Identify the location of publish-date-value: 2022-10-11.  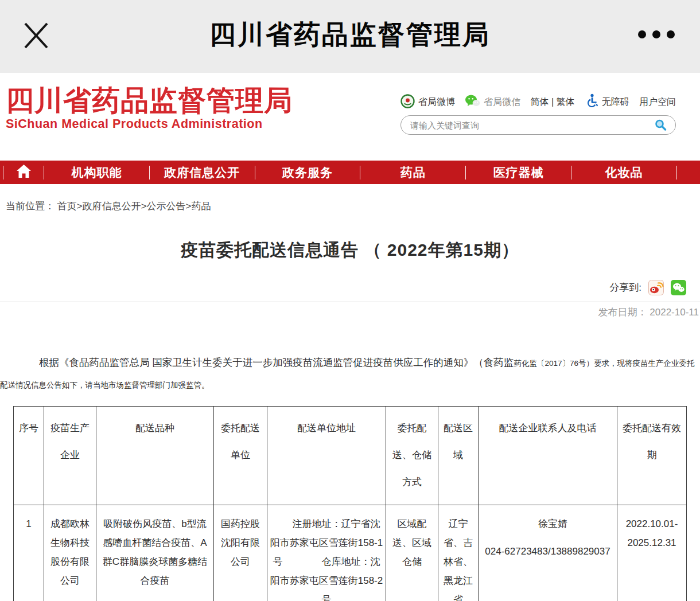
(674, 312).